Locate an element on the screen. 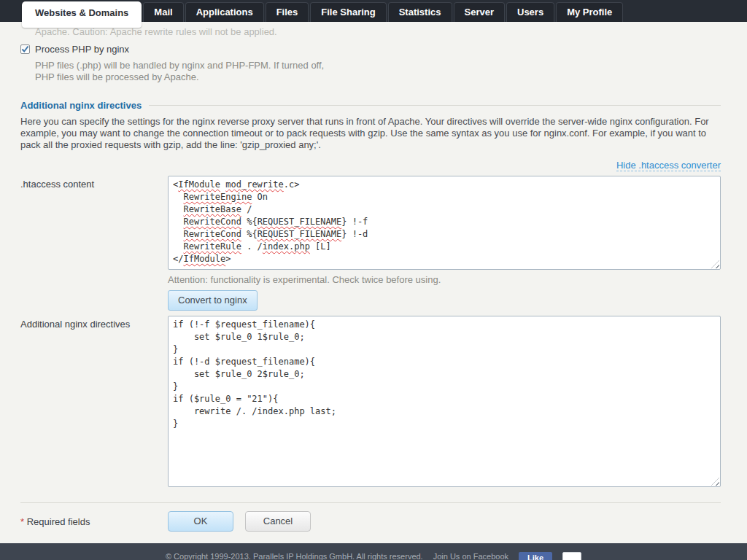 Image resolution: width=747 pixels, height=560 pixels. facebook-like-button: Like is located at coordinates (535, 556).